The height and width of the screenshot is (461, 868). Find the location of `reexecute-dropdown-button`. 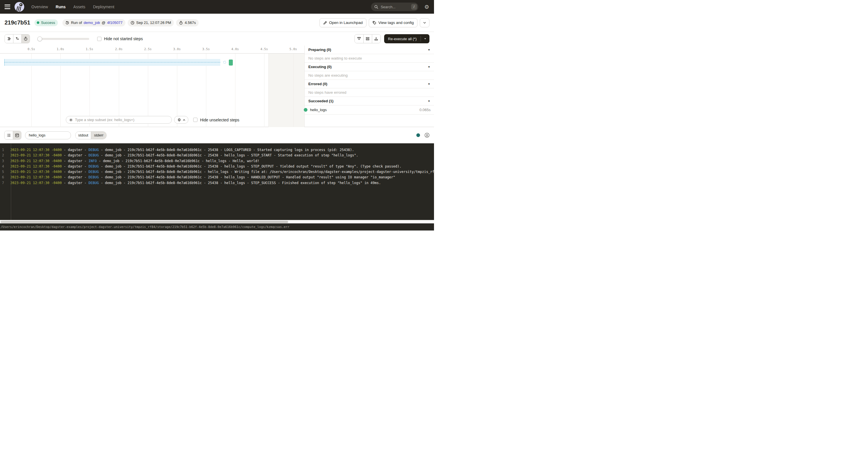

reexecute-dropdown-button is located at coordinates (425, 39).